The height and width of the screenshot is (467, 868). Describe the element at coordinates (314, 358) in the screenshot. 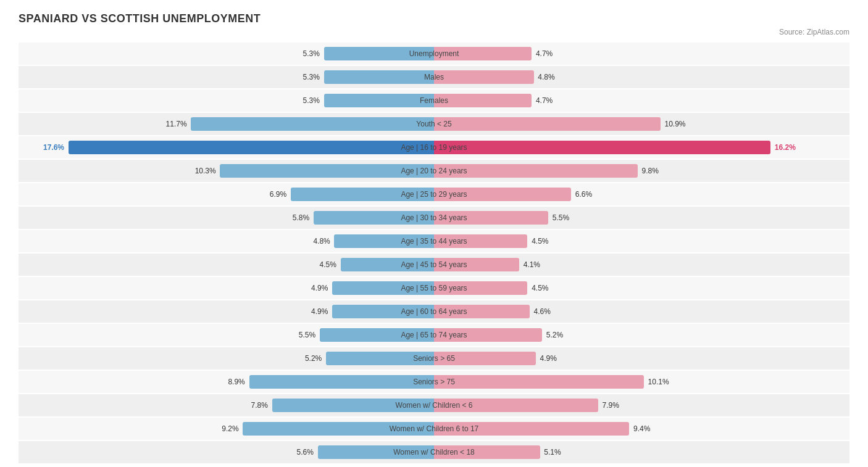

I see `value-left: 5.2%` at that location.